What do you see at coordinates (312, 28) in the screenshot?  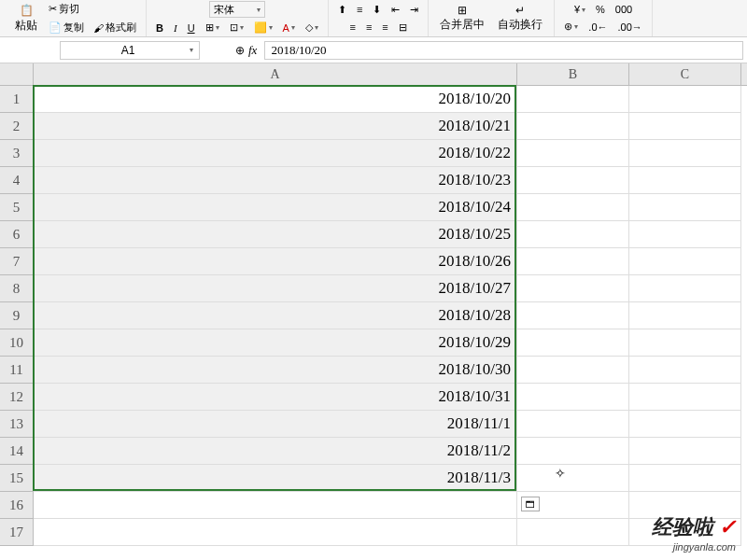 I see `clear-button: ◇▾` at bounding box center [312, 28].